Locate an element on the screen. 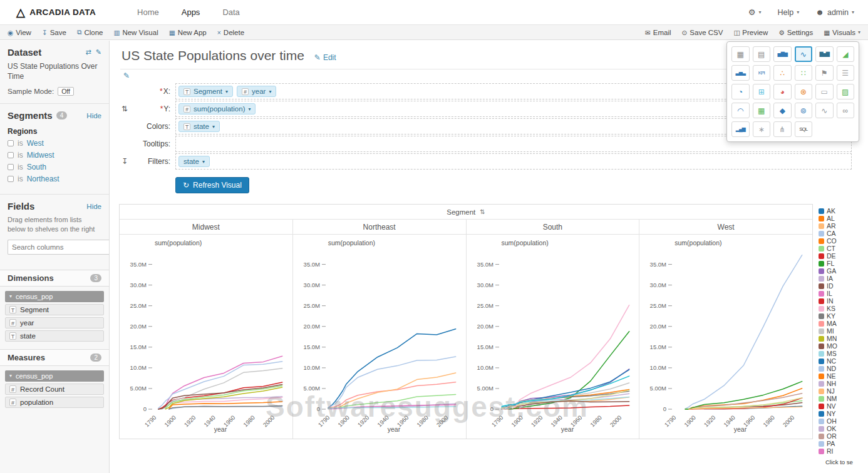 The width and height of the screenshot is (868, 473). shuffle-icon: ⇄ is located at coordinates (89, 53).